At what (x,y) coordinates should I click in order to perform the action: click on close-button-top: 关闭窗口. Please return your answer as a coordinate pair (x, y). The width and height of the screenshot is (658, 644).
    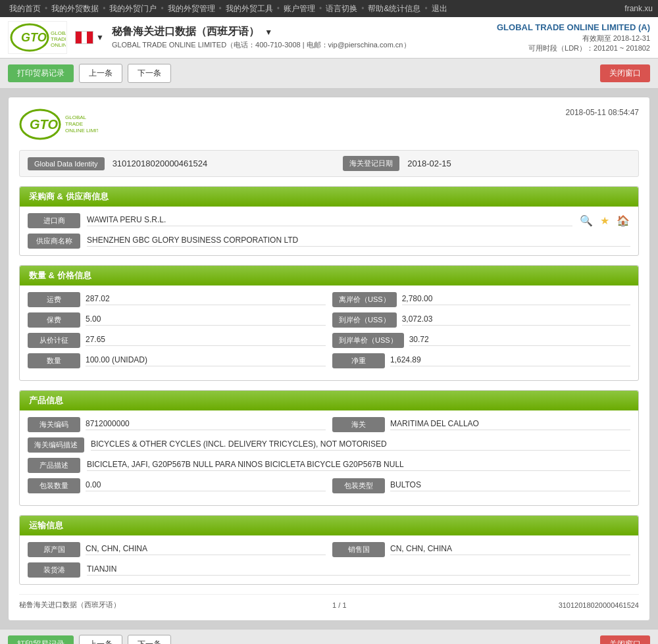
    Looking at the image, I should click on (625, 74).